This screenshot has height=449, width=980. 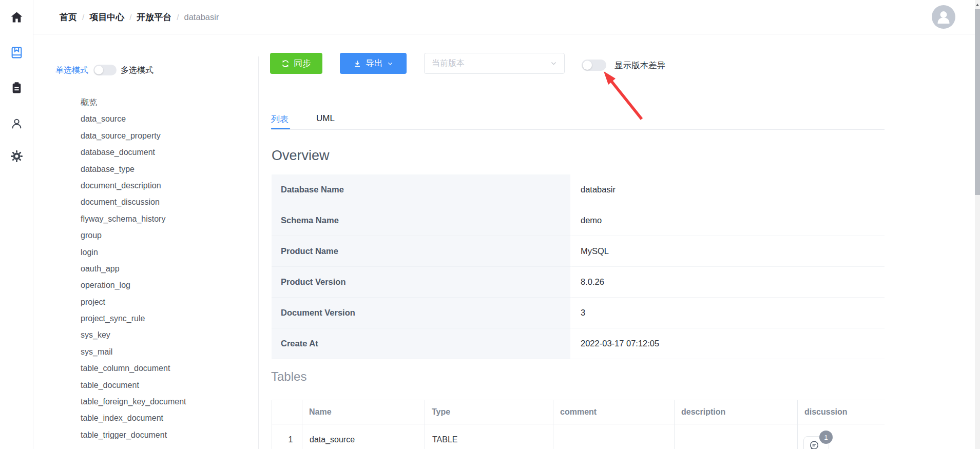 I want to click on overview-row: Product Version 8.0.26, so click(x=578, y=282).